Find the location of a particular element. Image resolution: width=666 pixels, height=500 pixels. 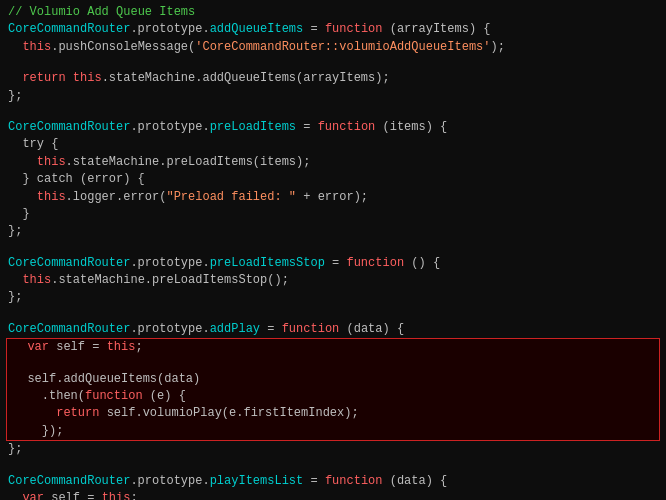

token: preLoadItemsStop is located at coordinates (268, 263).